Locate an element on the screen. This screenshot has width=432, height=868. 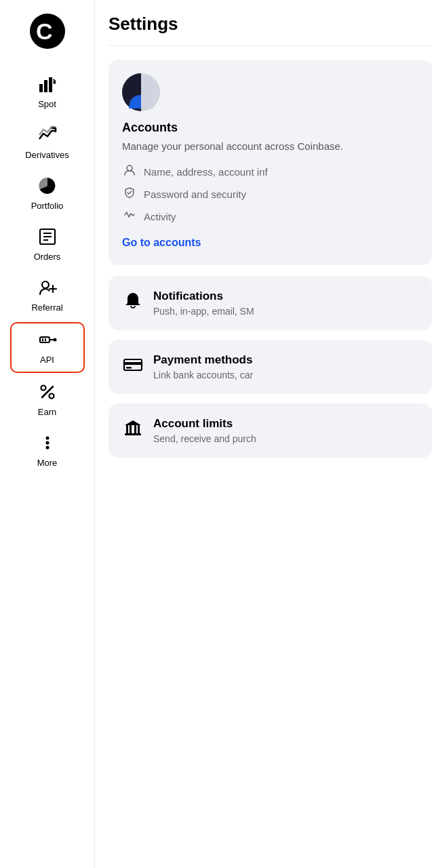
account-limits-card: Account limits Send, receive and purch is located at coordinates (270, 431).